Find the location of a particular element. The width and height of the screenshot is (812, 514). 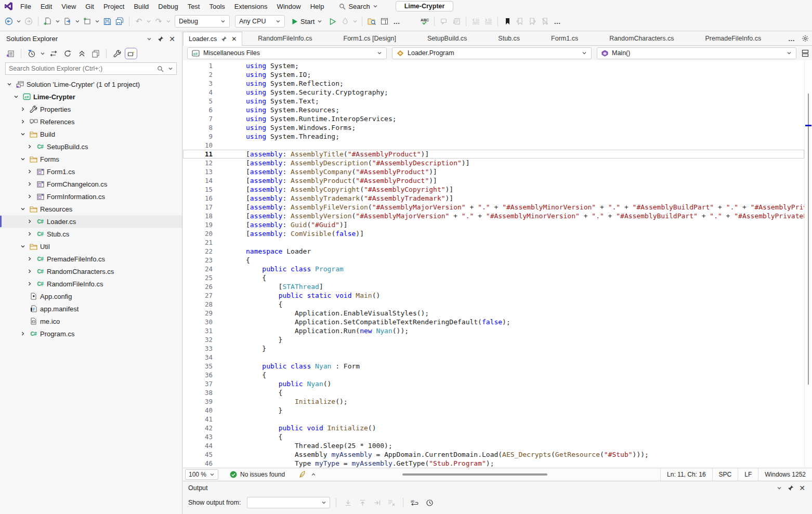

hot-reload-dropdown is located at coordinates (355, 21).